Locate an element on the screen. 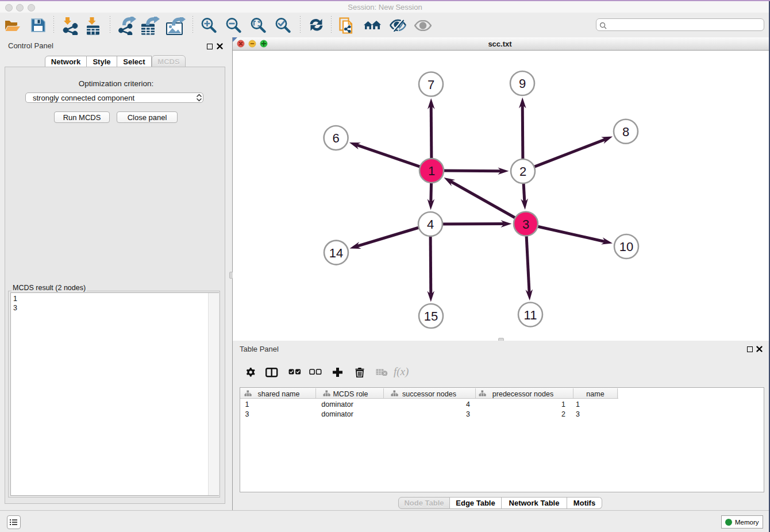 The height and width of the screenshot is (532, 770). svg-text: 3 is located at coordinates (526, 224).